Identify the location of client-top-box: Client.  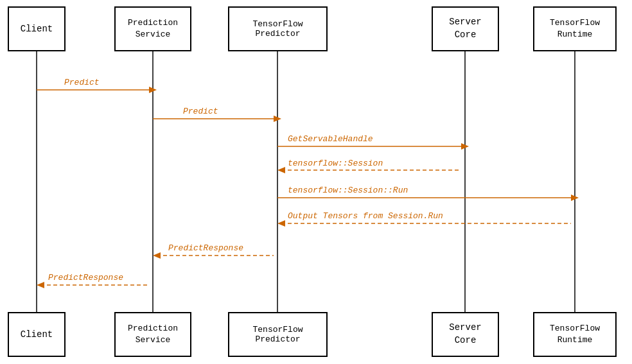
(37, 29).